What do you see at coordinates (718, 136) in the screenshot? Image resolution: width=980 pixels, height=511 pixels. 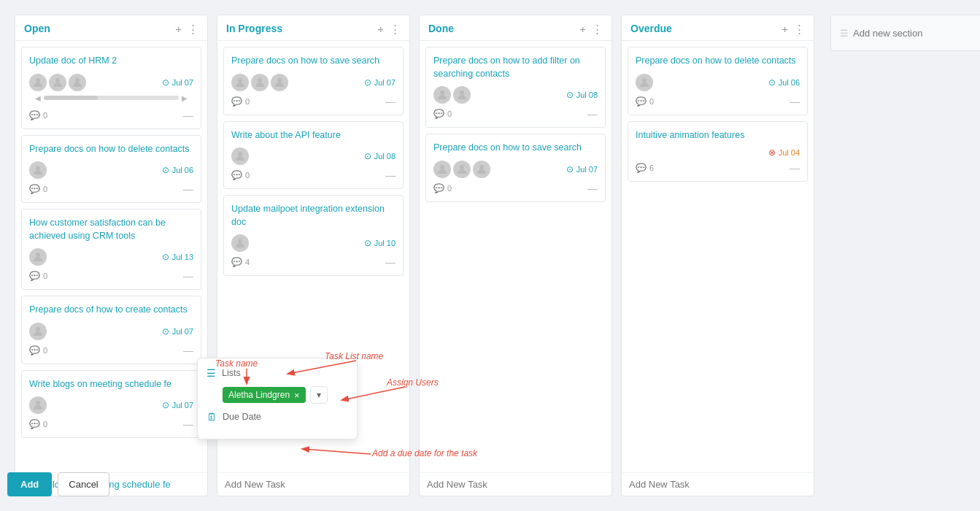 I see `card-title: Intuitive animation features` at bounding box center [718, 136].